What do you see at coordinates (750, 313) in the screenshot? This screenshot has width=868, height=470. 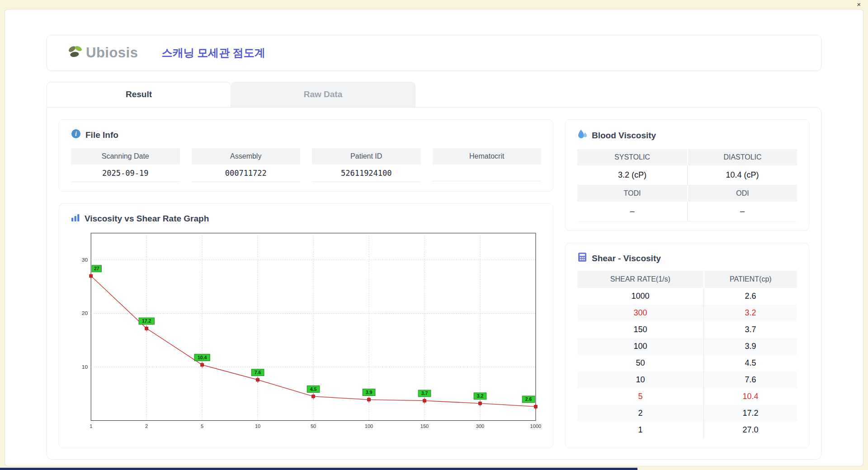 I see `patient-value-cell: 3.2` at bounding box center [750, 313].